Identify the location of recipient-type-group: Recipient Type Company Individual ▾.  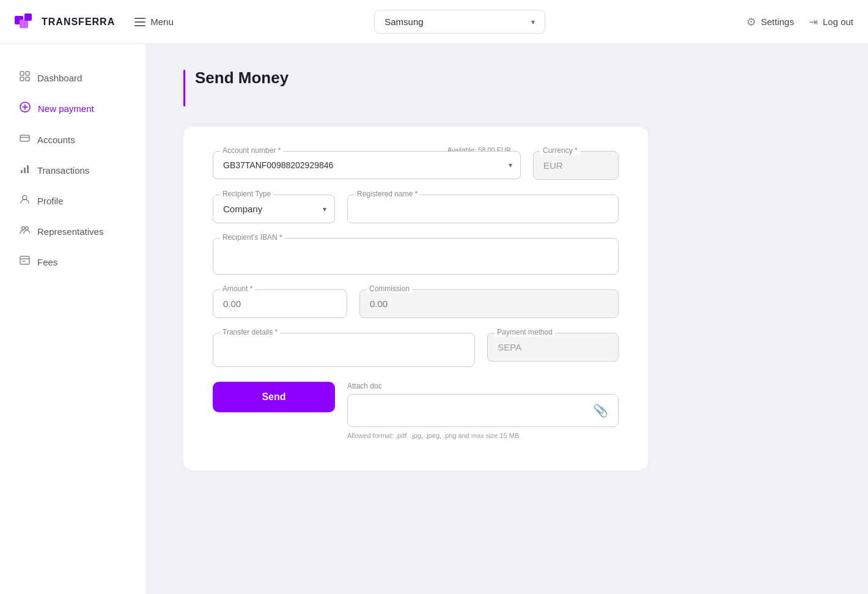
(274, 209).